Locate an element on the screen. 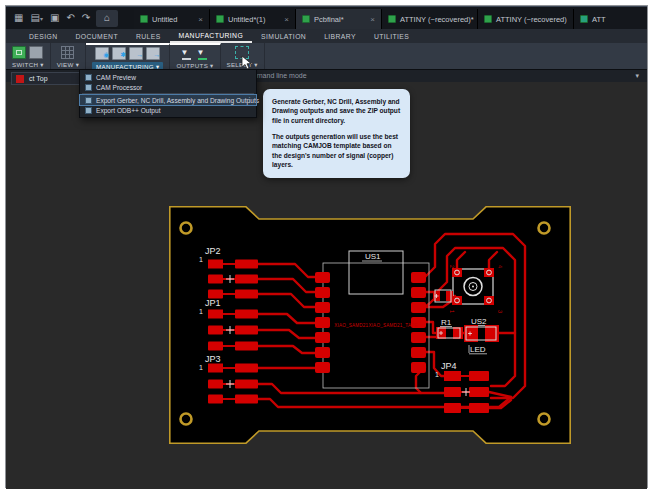  plotter-icon: ▼ is located at coordinates (186, 54).